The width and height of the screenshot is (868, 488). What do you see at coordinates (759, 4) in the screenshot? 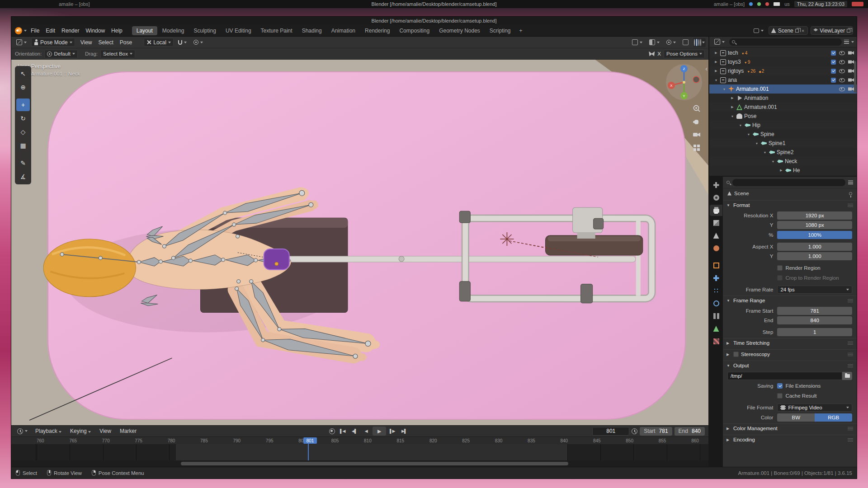
I see `tray-icon-green` at bounding box center [759, 4].